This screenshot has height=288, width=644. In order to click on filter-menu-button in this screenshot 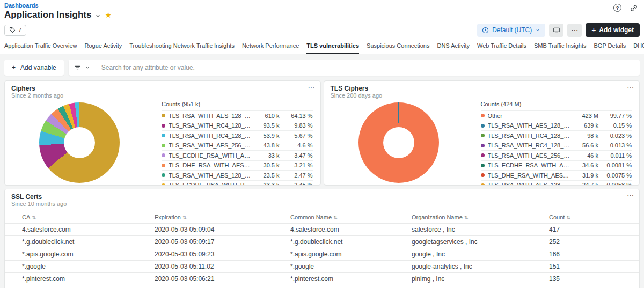, I will do `click(83, 68)`.